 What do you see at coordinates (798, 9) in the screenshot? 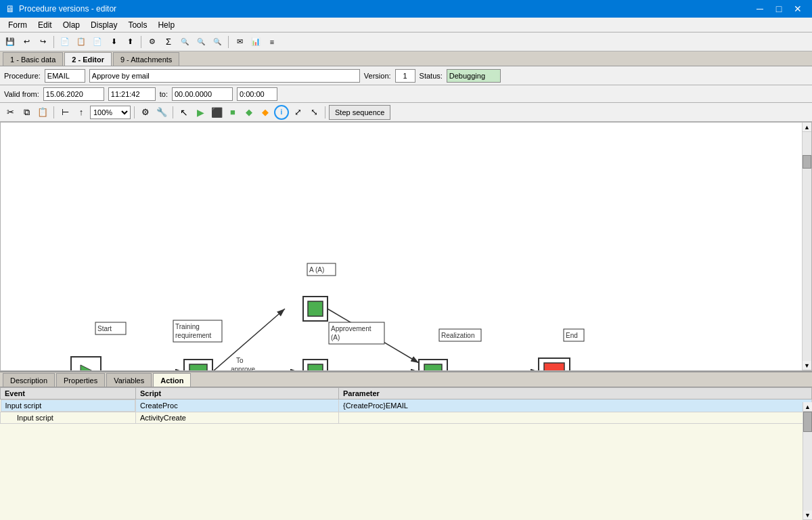
I see `close-button: ✕` at bounding box center [798, 9].